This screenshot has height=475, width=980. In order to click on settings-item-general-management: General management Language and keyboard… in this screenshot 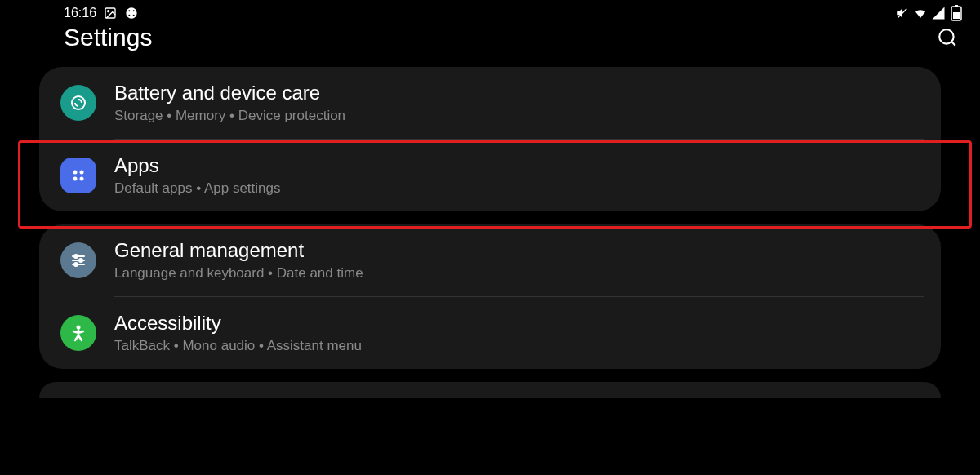, I will do `click(490, 260)`.